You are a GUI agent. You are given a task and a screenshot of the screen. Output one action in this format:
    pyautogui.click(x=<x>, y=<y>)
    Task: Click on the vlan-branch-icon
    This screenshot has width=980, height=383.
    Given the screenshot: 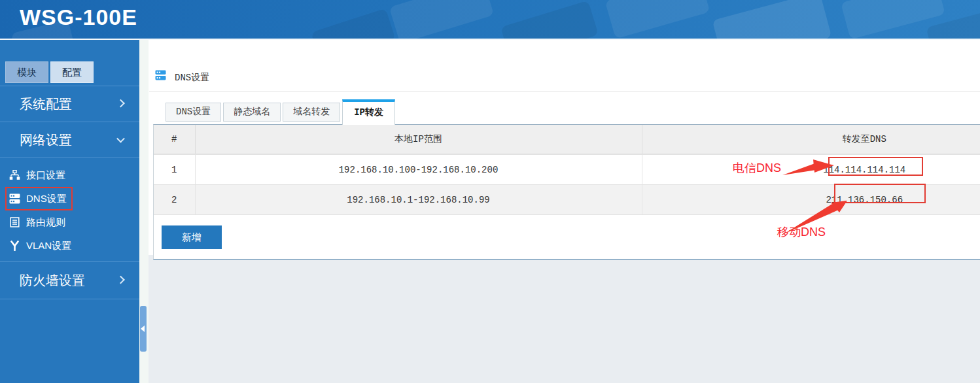 What is the action you would take?
    pyautogui.click(x=14, y=246)
    